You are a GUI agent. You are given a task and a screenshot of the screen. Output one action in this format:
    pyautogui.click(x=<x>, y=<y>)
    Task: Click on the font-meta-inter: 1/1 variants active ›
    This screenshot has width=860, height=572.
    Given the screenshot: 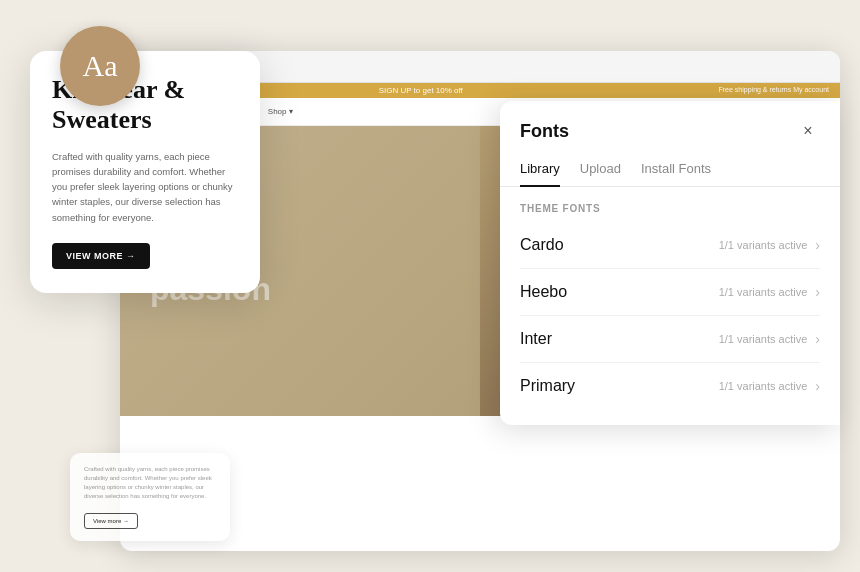 What is the action you would take?
    pyautogui.click(x=770, y=339)
    